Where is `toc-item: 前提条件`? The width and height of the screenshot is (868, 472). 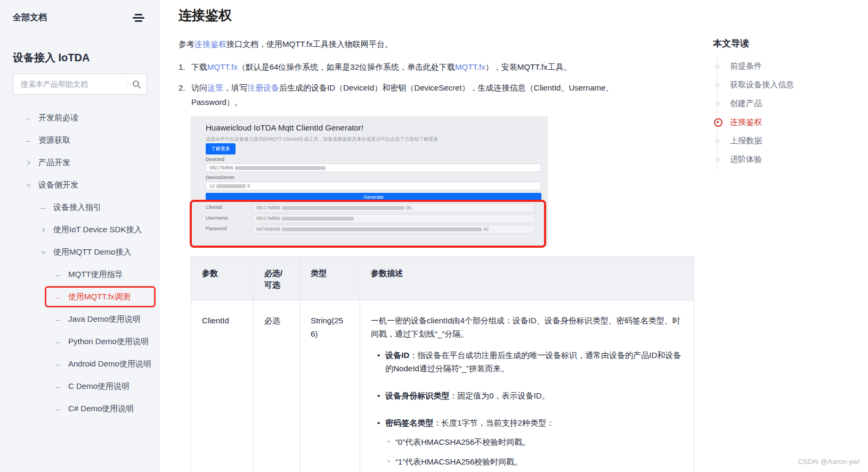
toc-item: 前提条件 is located at coordinates (796, 66).